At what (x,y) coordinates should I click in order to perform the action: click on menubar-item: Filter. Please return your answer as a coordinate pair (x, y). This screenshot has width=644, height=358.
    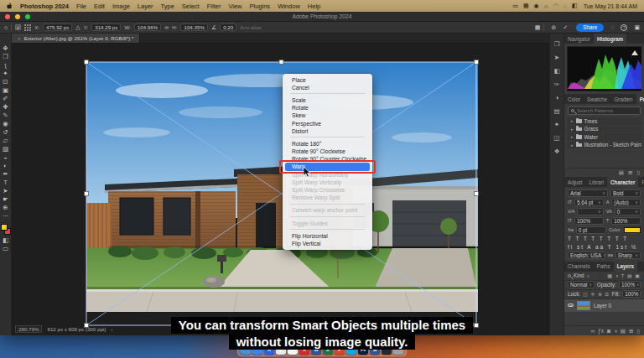
    Looking at the image, I should click on (215, 7).